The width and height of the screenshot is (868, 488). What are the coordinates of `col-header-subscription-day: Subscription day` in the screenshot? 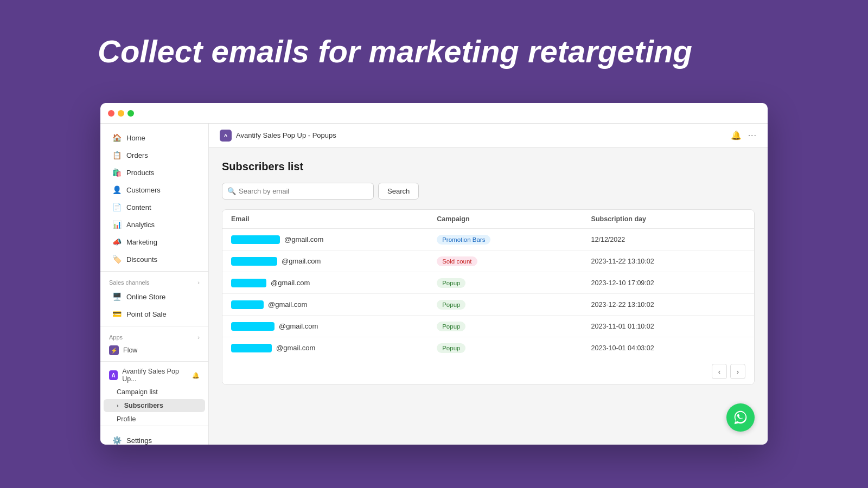 It's located at (668, 219).